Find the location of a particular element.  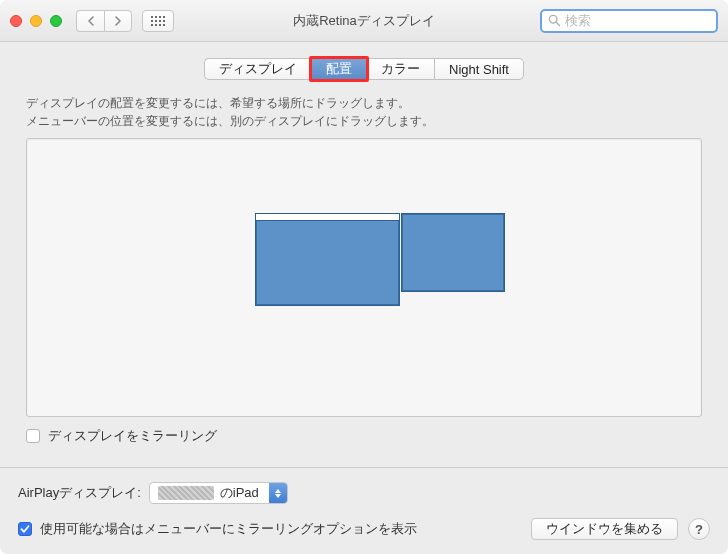

minimize-window-button is located at coordinates (36, 21).